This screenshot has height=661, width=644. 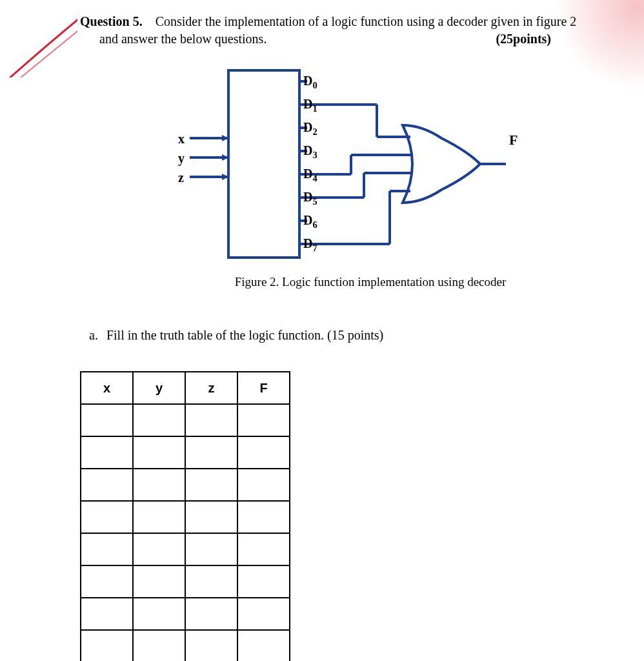 I want to click on decoder-out-D1: D1, so click(x=310, y=106).